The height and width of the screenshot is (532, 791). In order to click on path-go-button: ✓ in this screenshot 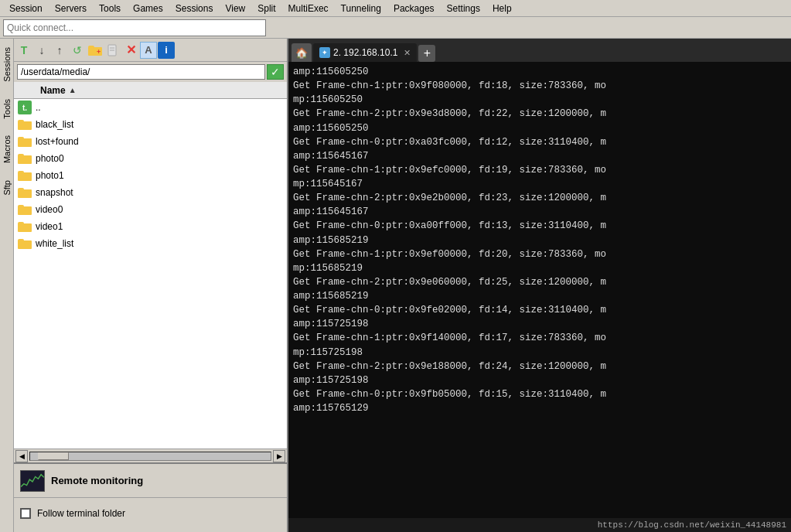, I will do `click(275, 72)`.